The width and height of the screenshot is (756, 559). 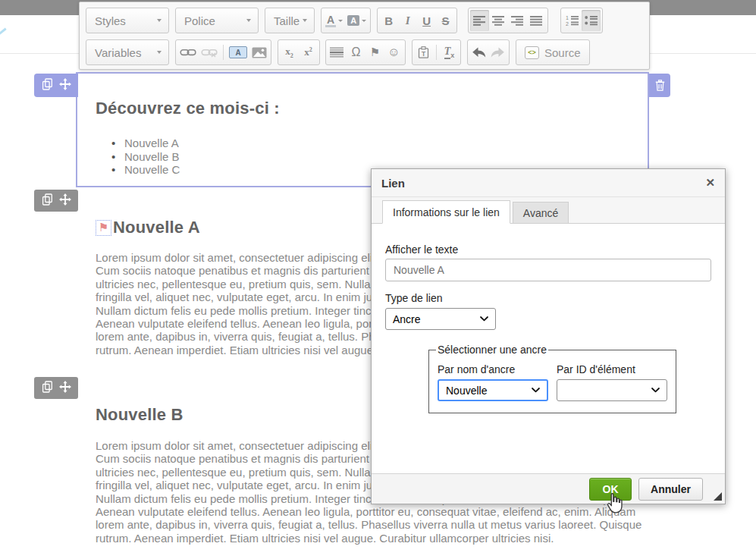 What do you see at coordinates (517, 20) in the screenshot?
I see `align-right-button` at bounding box center [517, 20].